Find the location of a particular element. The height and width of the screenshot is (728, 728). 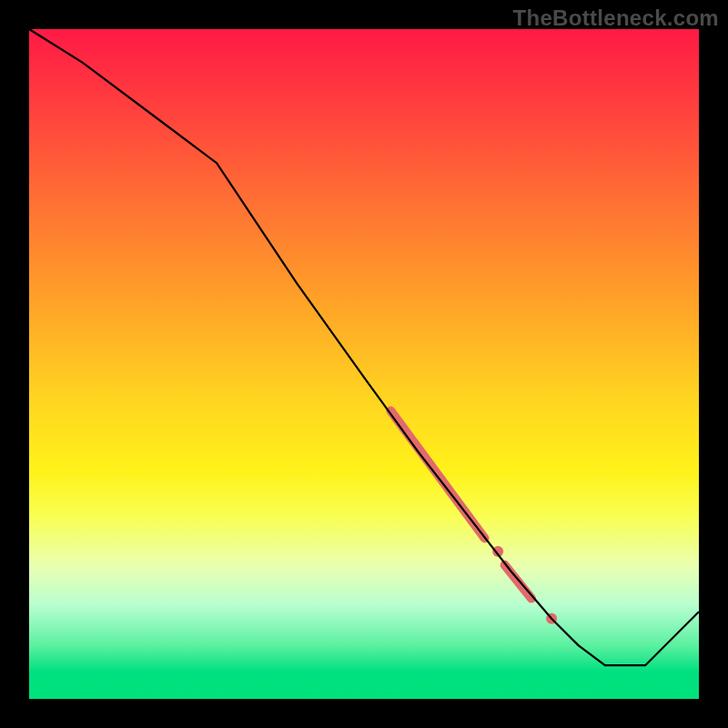

highlight-group is located at coordinates (473, 518).